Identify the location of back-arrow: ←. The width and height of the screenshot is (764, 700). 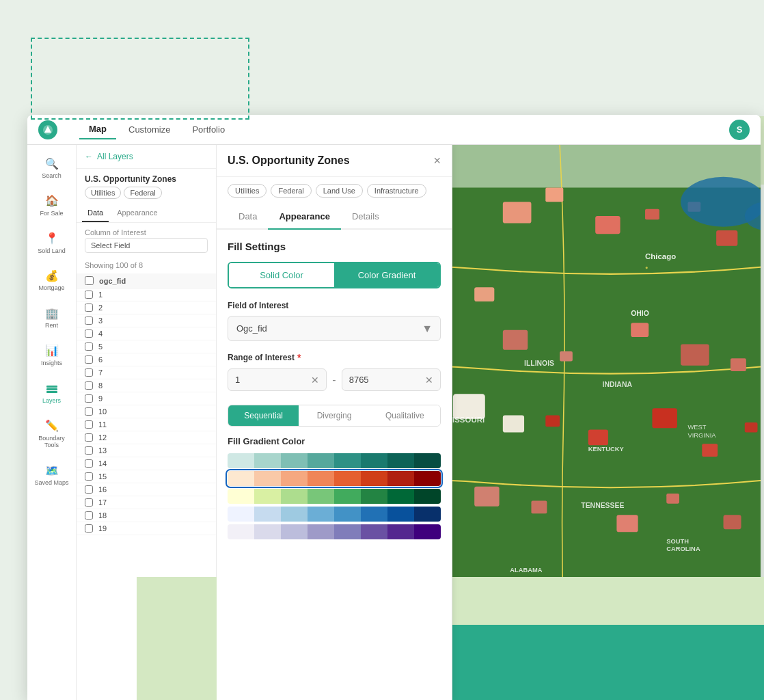
(89, 157).